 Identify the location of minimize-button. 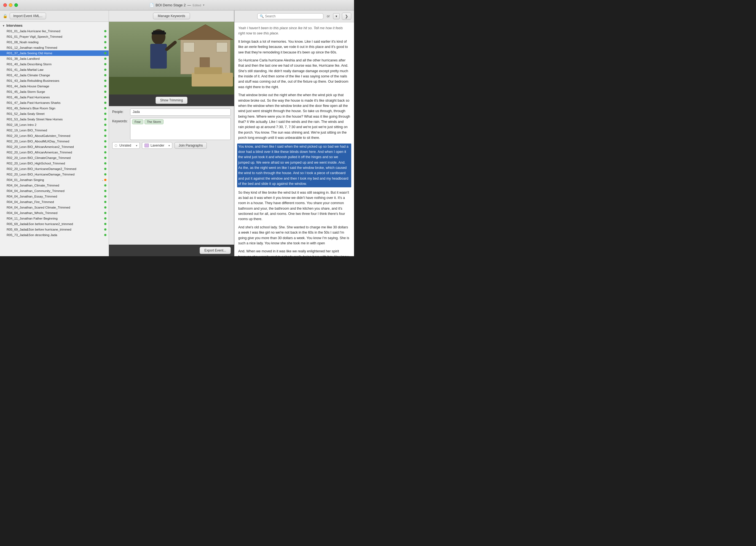
(11, 5).